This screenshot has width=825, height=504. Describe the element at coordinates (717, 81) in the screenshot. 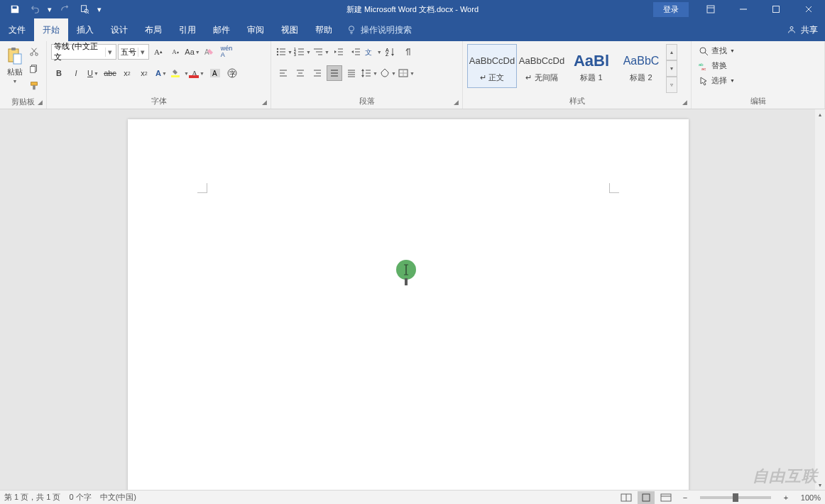

I see `select-button: 选择▼` at that location.